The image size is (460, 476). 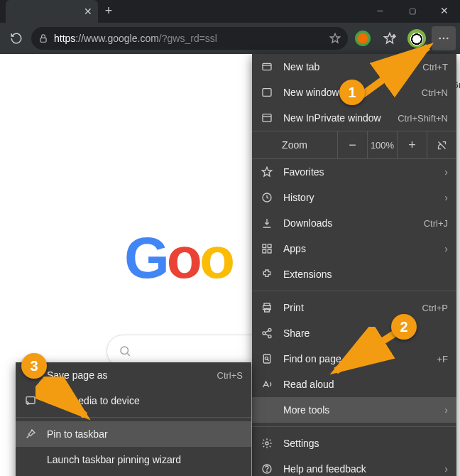 What do you see at coordinates (230, 11) in the screenshot?
I see `titlebar: ✕ + ─ ▢ ✕` at bounding box center [230, 11].